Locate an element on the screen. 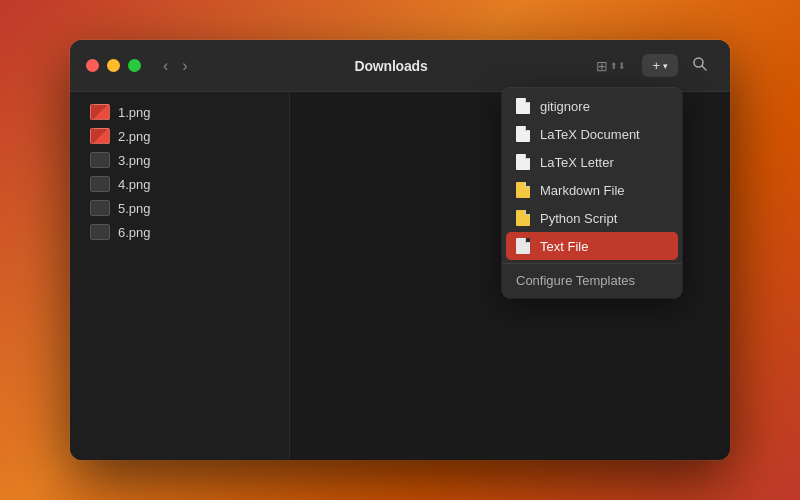  search-button is located at coordinates (700, 66).